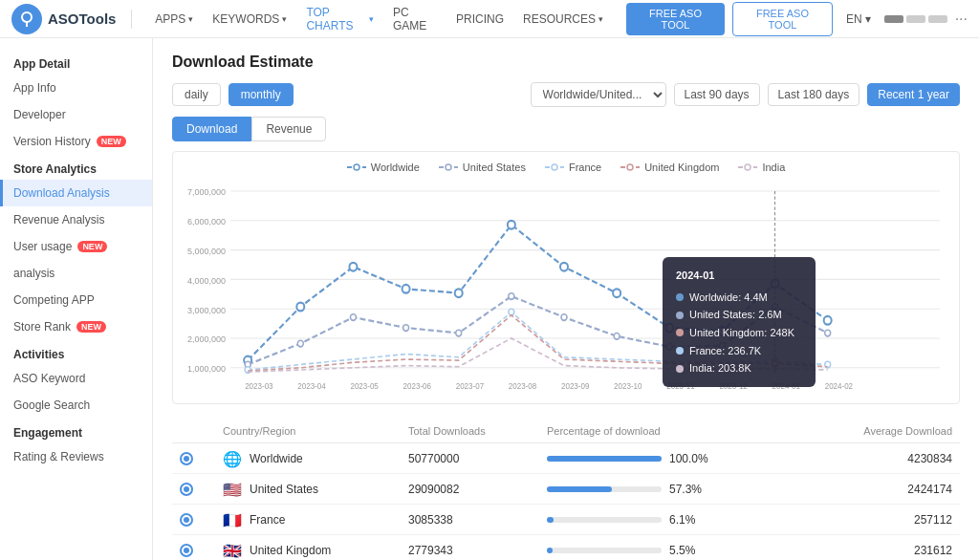 The width and height of the screenshot is (979, 560). What do you see at coordinates (207, 279) in the screenshot?
I see `svg-text: 4,000,000` at bounding box center [207, 279].